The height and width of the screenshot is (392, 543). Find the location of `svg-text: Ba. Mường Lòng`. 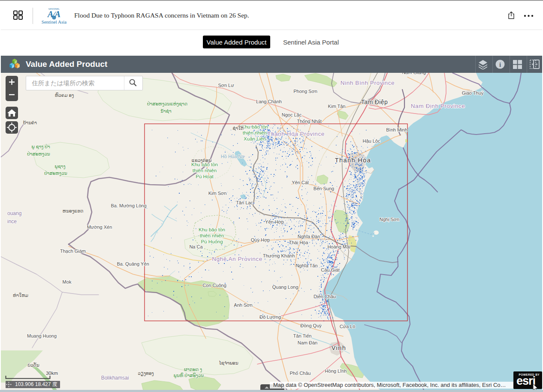

svg-text: Ba. Mường Lòng is located at coordinates (129, 206).